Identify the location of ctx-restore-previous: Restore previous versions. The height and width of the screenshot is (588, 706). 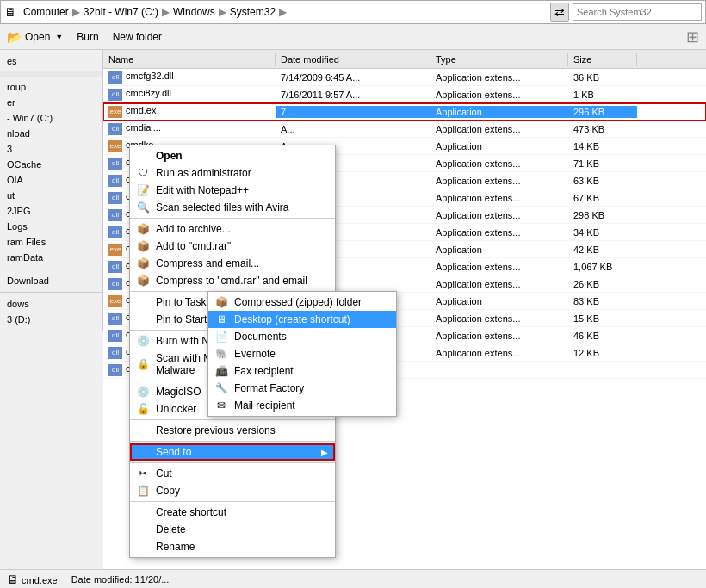
(232, 430).